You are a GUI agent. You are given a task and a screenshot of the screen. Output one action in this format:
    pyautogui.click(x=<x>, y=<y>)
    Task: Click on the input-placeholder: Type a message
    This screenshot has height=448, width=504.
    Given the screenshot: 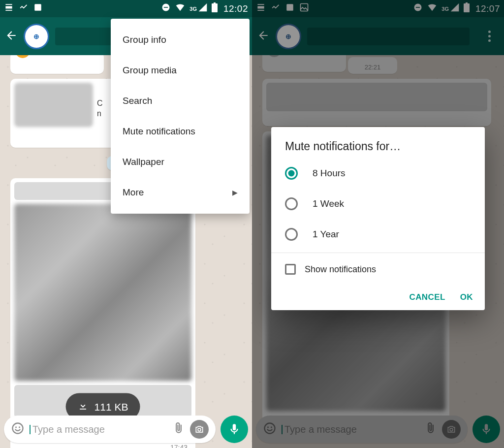 What is the action you would take?
    pyautogui.click(x=98, y=429)
    